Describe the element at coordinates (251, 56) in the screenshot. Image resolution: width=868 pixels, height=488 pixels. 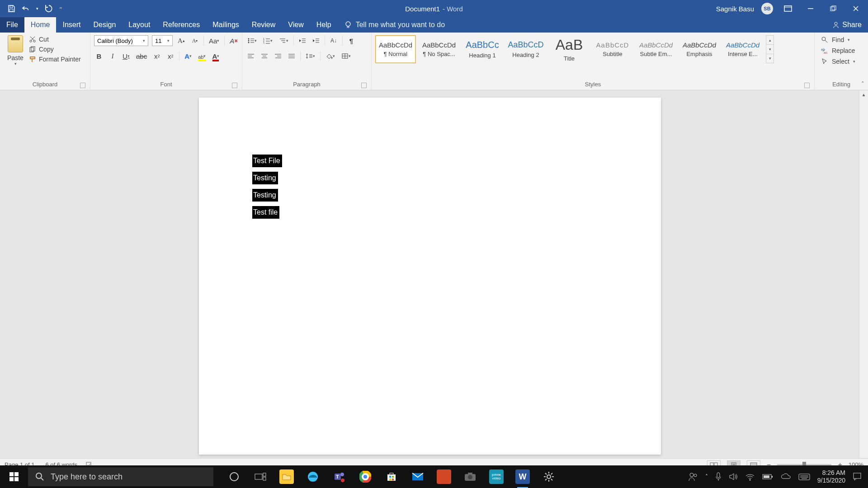
I see `align-left-button` at that location.